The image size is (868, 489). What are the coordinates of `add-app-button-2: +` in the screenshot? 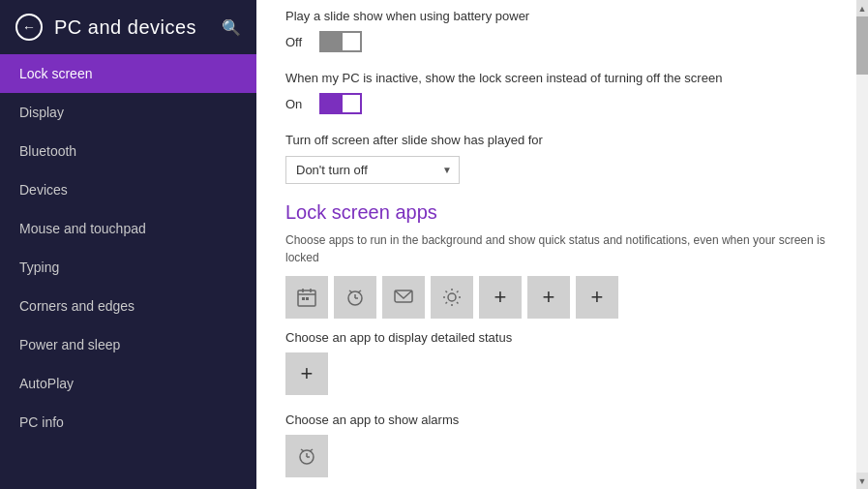 It's located at (549, 297).